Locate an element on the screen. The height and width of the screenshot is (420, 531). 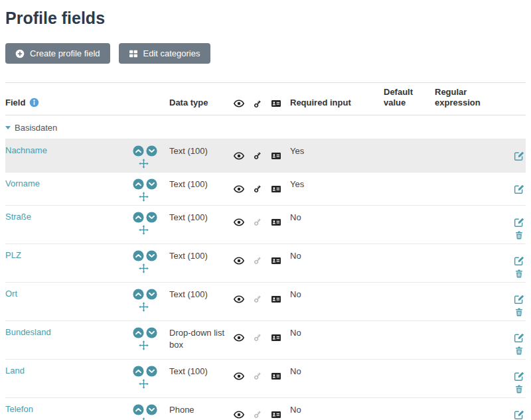
info-circle-icon is located at coordinates (35, 103).